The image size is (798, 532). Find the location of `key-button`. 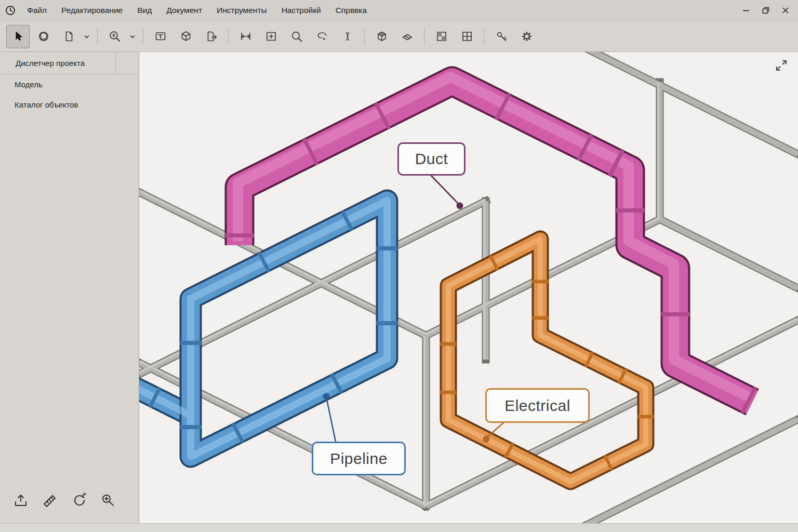

key-button is located at coordinates (501, 36).